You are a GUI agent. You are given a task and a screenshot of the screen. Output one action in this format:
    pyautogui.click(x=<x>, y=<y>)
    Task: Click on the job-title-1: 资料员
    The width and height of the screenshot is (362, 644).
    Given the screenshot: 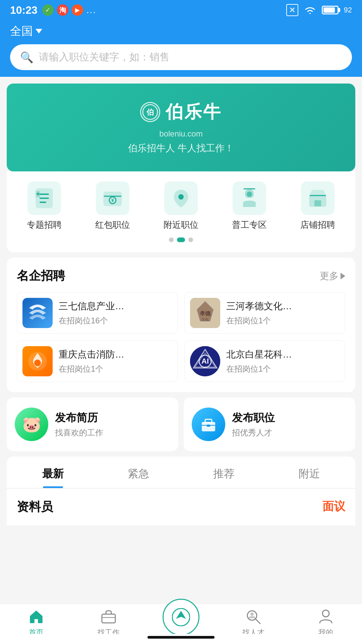 What is the action you would take?
    pyautogui.click(x=35, y=507)
    